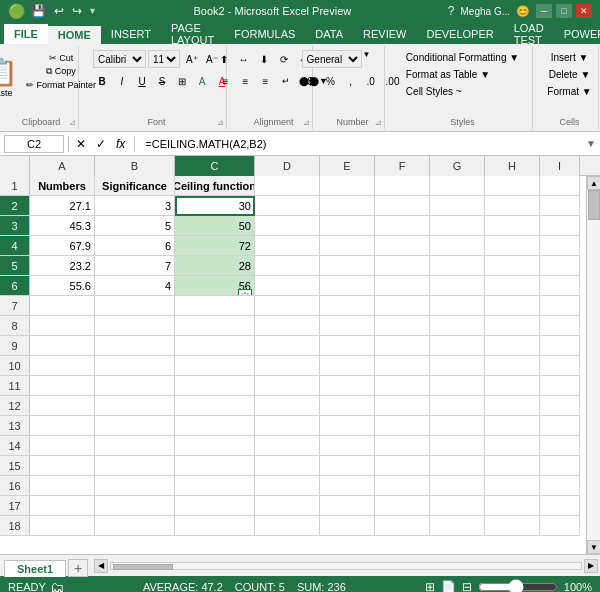  What do you see at coordinates (264, 59) in the screenshot?
I see `align-bottom-button: ⬇` at bounding box center [264, 59].